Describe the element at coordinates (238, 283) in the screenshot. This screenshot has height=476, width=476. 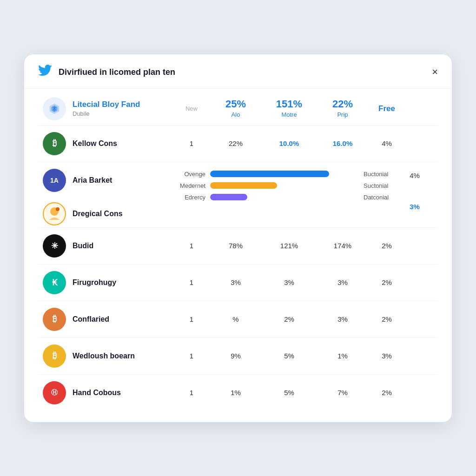
I see `table-row: ₭ Firugrohugy 1 3% 3% 3% 2%` at that location.